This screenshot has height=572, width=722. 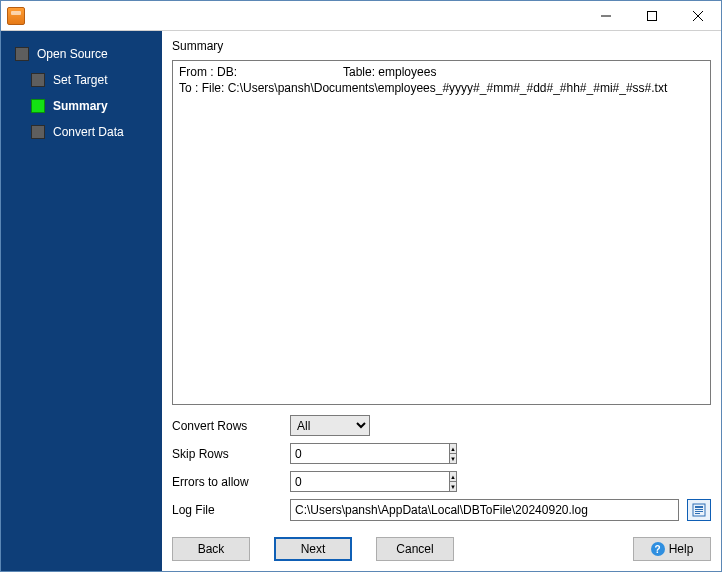 What do you see at coordinates (415, 549) in the screenshot?
I see `cancel-button: Cancel` at bounding box center [415, 549].